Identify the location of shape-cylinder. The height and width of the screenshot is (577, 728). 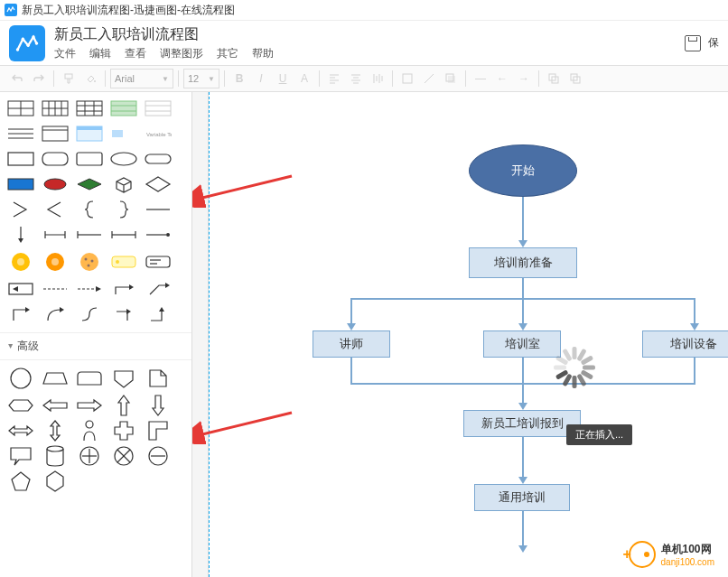
(55, 456).